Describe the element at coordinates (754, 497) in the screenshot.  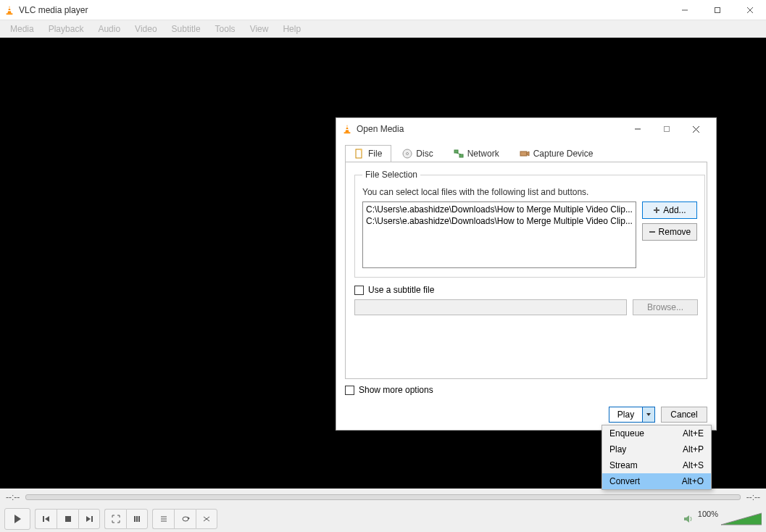
I see `time-total: --:--` at that location.